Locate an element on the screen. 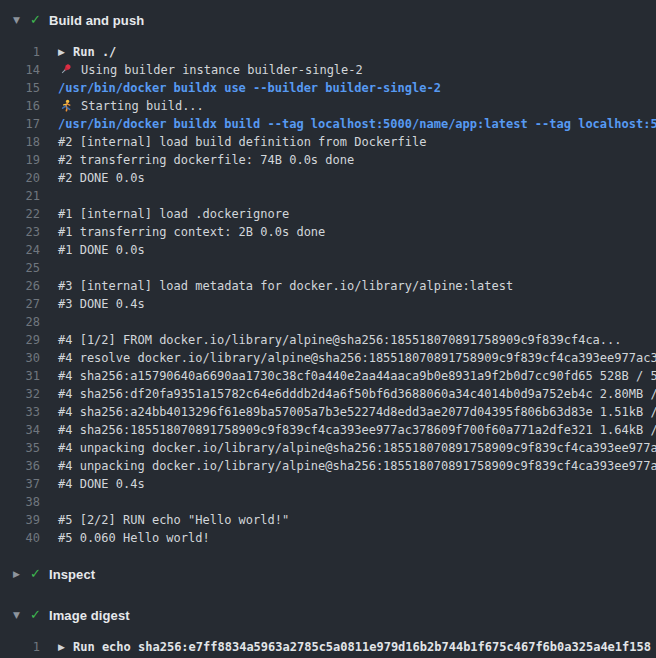 This screenshot has height=658, width=656. line-number: 26 is located at coordinates (20, 286).